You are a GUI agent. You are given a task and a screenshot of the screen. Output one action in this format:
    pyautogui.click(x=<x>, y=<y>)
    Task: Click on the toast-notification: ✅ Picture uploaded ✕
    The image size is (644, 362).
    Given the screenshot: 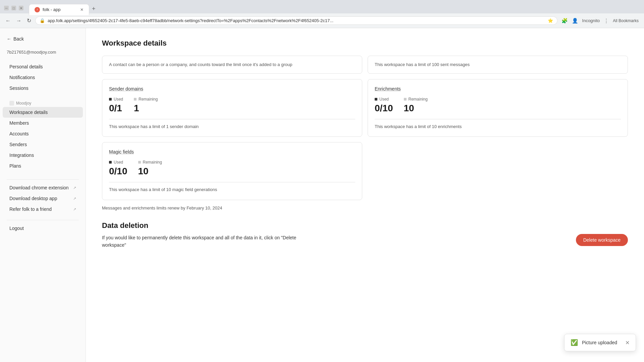 What is the action you would take?
    pyautogui.click(x=600, y=343)
    